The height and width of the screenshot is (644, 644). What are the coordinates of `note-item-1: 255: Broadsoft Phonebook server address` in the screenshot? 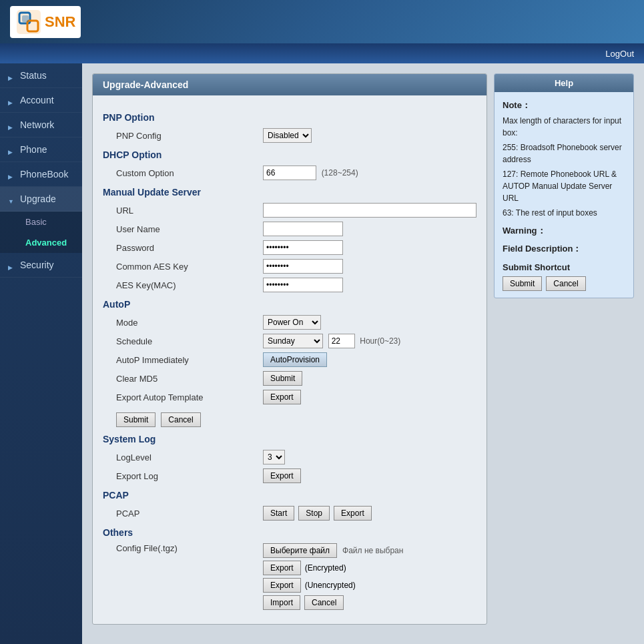 It's located at (564, 153).